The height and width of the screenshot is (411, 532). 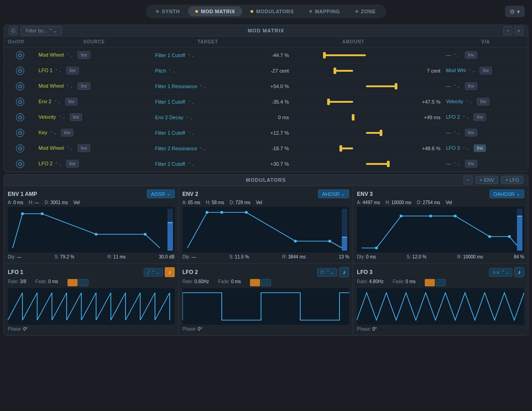 What do you see at coordinates (311, 11) in the screenshot?
I see `mapping-dot` at bounding box center [311, 11].